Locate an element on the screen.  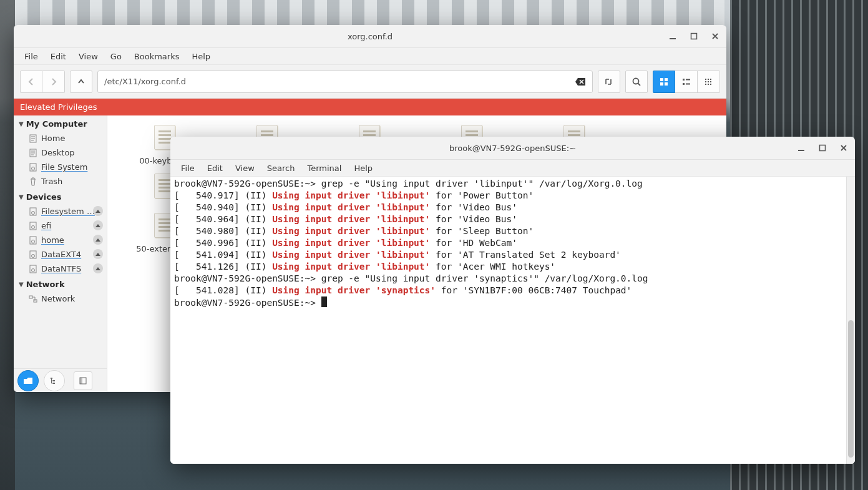
term-titlebar: brook@VN7-592G-openSUSE:~ is located at coordinates (513, 149).